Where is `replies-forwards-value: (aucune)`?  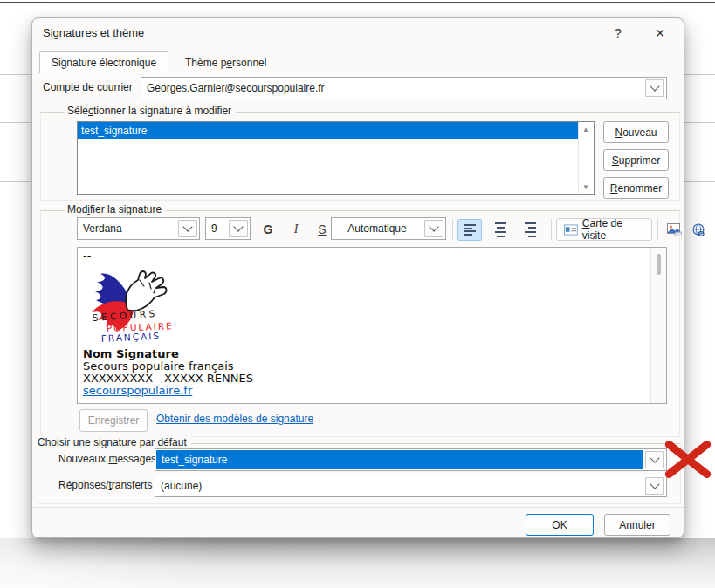
replies-forwards-value: (aucune) is located at coordinates (400, 486).